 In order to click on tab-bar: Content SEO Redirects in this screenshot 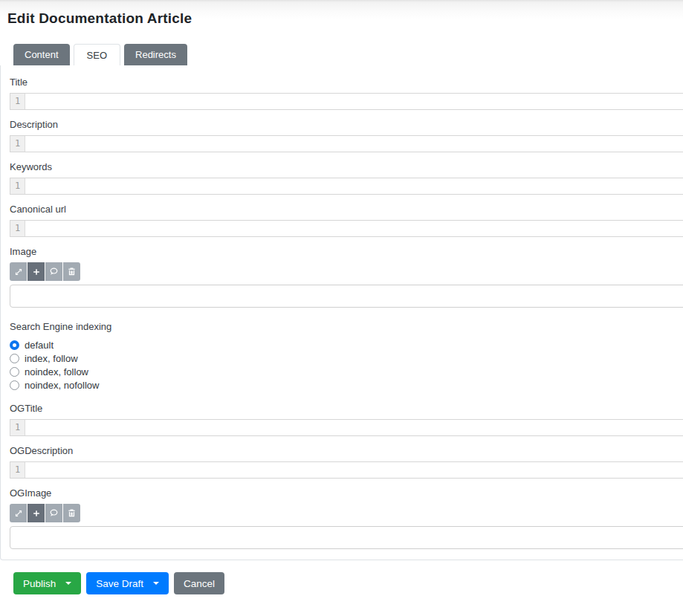, I will do `click(348, 55)`.